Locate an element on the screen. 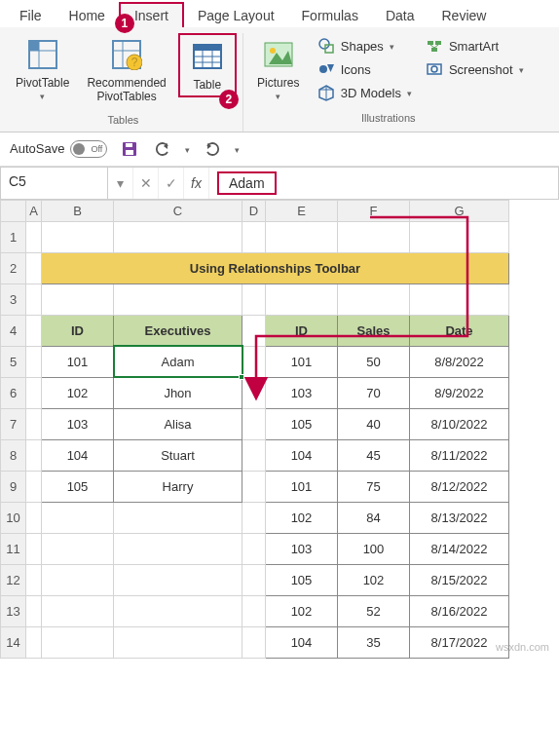 Image resolution: width=559 pixels, height=756 pixels. row-header: 11 is located at coordinates (14, 548).